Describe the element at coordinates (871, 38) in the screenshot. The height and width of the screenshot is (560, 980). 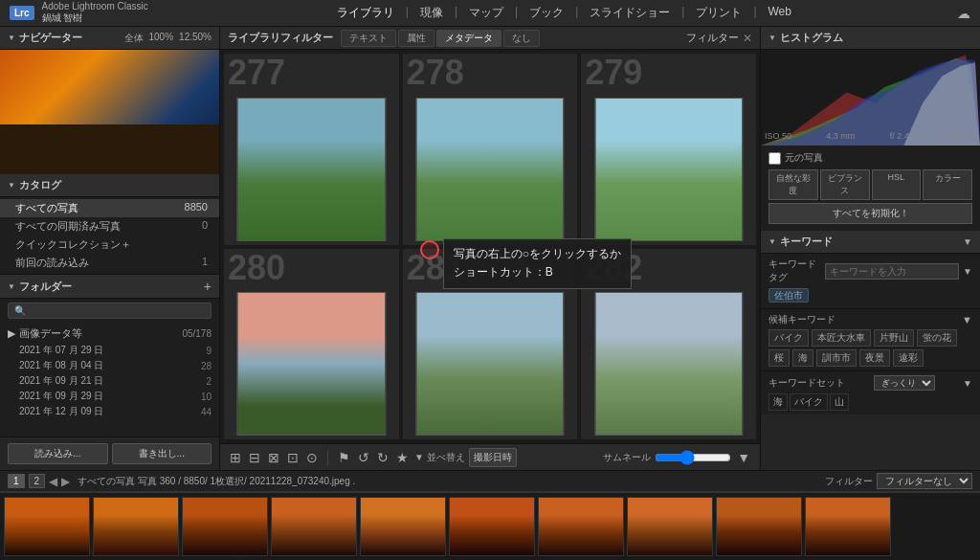
I see `histogram-header: ▼ ヒストグラム` at that location.